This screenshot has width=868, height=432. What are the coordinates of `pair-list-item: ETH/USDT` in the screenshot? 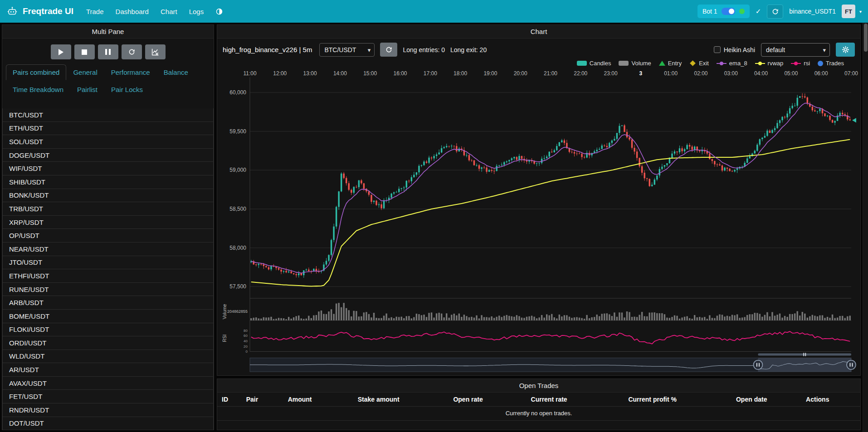 It's located at (108, 129).